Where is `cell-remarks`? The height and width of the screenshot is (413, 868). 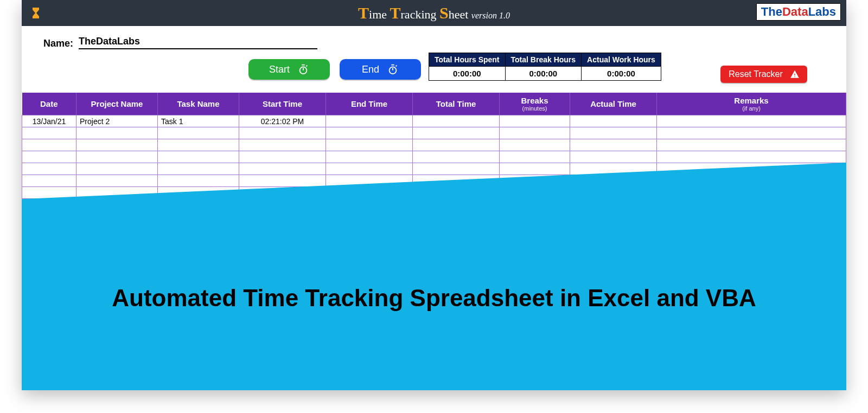 cell-remarks is located at coordinates (752, 121).